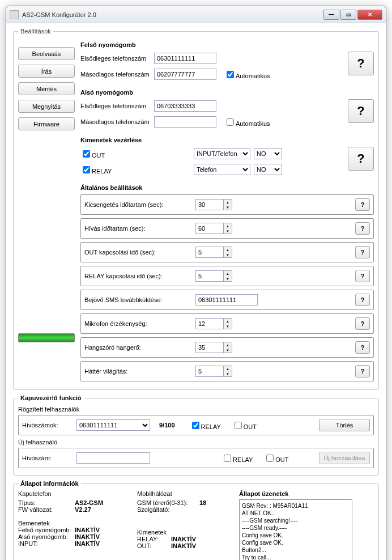 This screenshot has width=392, height=560. Describe the element at coordinates (270, 458) in the screenshot. I see `gate2-out-checkbox` at that location.